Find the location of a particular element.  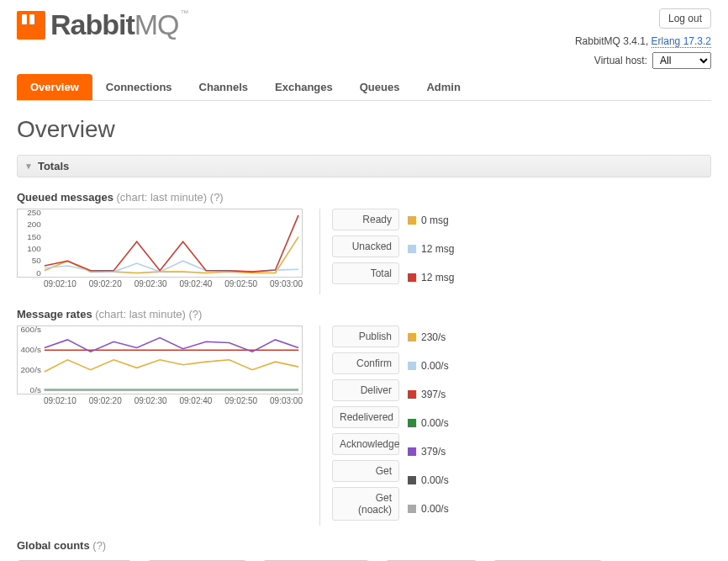

svg-text: 200 is located at coordinates (34, 224).